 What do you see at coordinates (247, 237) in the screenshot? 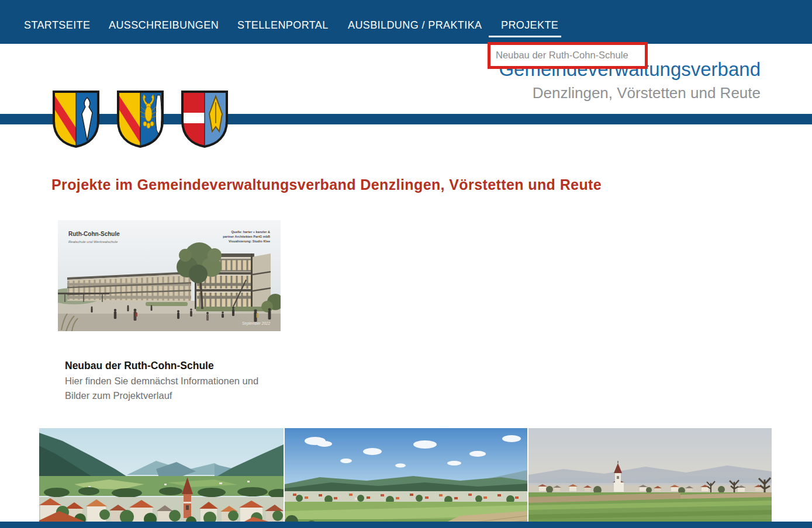
I see `image-credit-line2: partner Architekten PartG mbB` at bounding box center [247, 237].